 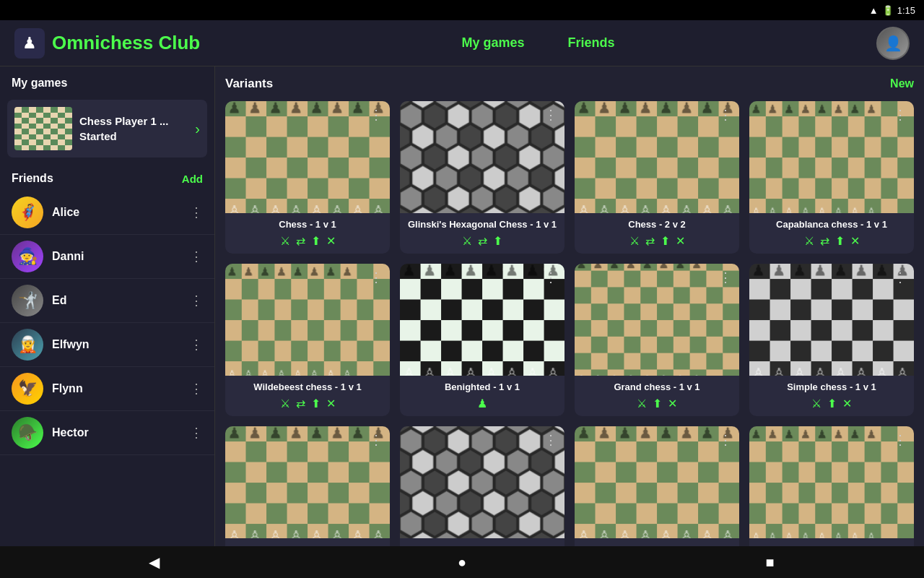 What do you see at coordinates (107, 212) in the screenshot?
I see `friend-item-alice: 🦸 Alice ⋮` at bounding box center [107, 212].